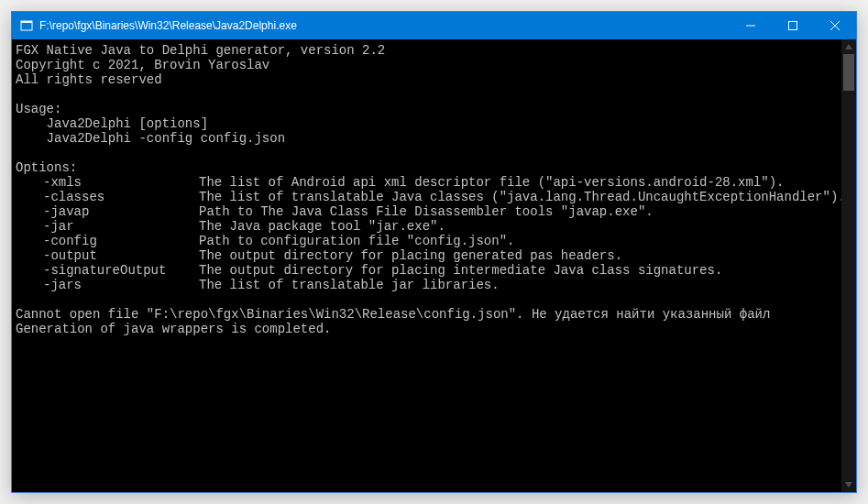  I want to click on option-flag: -xmls, so click(107, 182).